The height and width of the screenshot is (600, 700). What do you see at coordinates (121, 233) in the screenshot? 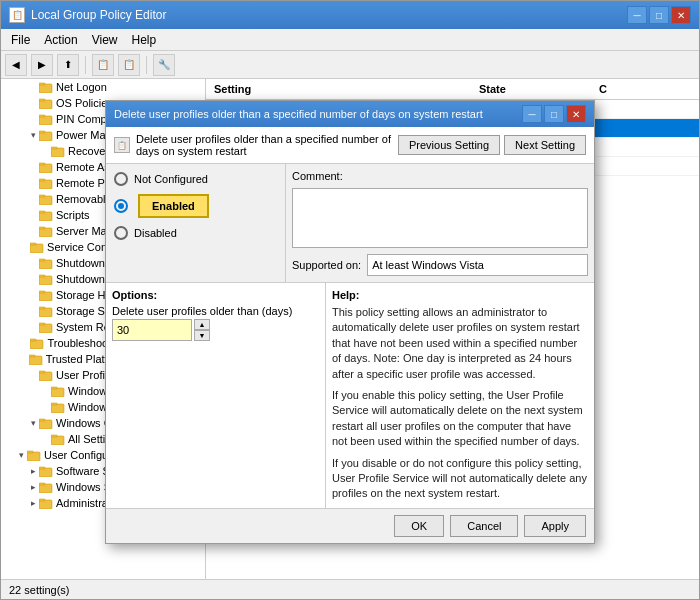
I see `radio-disabled-btn` at bounding box center [121, 233].